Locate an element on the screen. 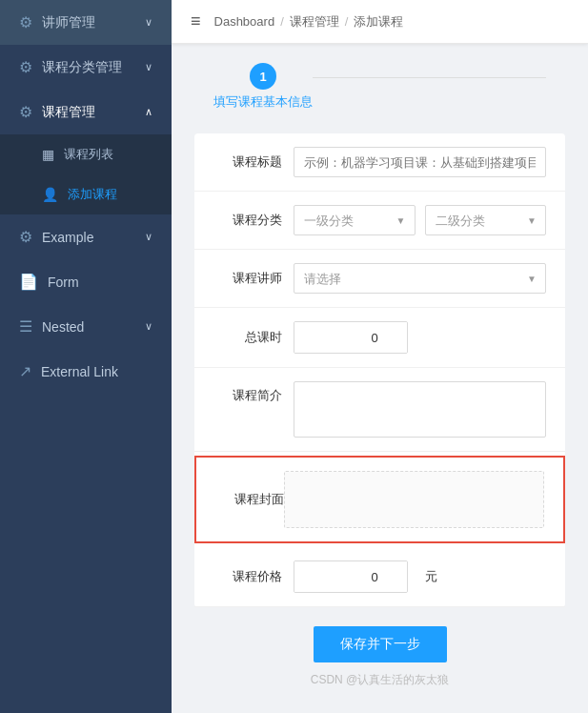 Image resolution: width=588 pixels, height=713 pixels. sidebar-label-example: Example is located at coordinates (68, 237).